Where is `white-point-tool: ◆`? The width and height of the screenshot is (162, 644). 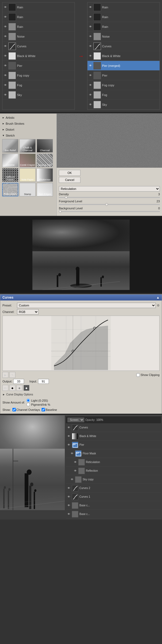 white-point-tool: ◆ is located at coordinates (26, 388).